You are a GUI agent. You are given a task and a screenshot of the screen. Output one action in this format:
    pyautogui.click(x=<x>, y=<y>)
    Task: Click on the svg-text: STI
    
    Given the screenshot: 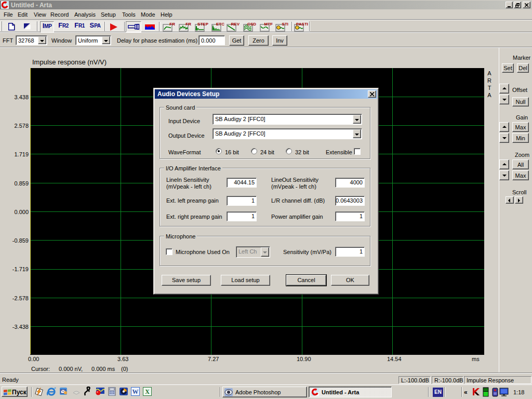 What is the action you would take?
    pyautogui.click(x=285, y=24)
    